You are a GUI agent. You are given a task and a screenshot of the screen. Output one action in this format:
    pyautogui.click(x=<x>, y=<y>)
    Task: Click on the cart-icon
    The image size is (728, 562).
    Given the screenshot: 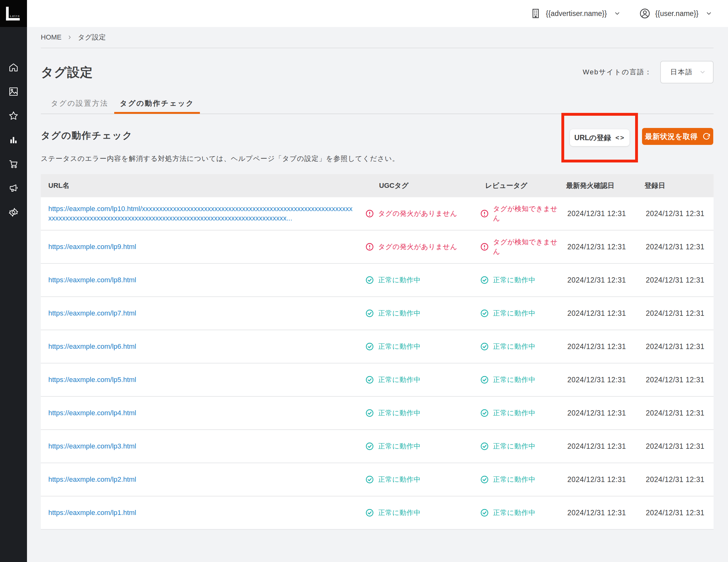 What is the action you would take?
    pyautogui.click(x=13, y=164)
    